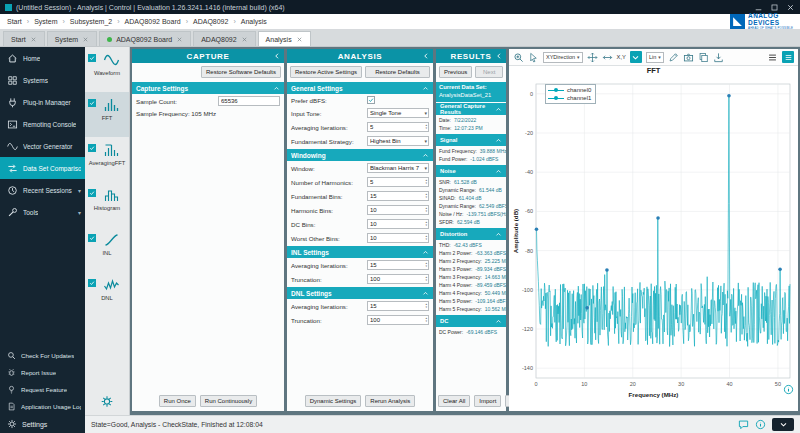 The width and height of the screenshot is (800, 433). What do you see at coordinates (107, 294) in the screenshot?
I see `plugin-item: DNL` at bounding box center [107, 294].